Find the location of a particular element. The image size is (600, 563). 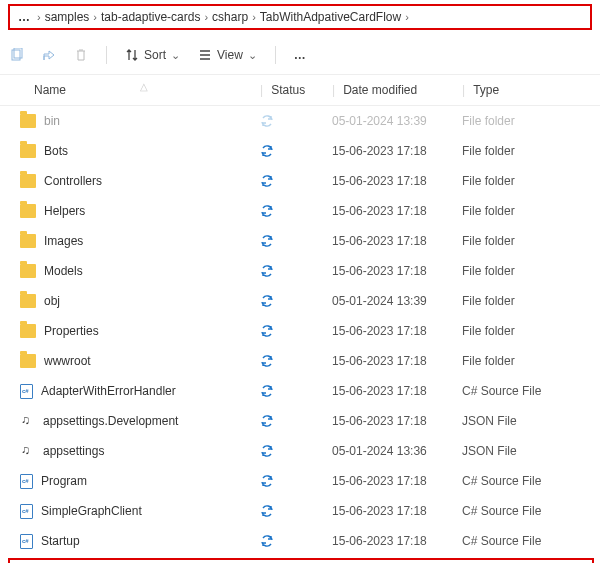

table-row: Controllers15-06-2023 17:18File folder is located at coordinates (300, 181).